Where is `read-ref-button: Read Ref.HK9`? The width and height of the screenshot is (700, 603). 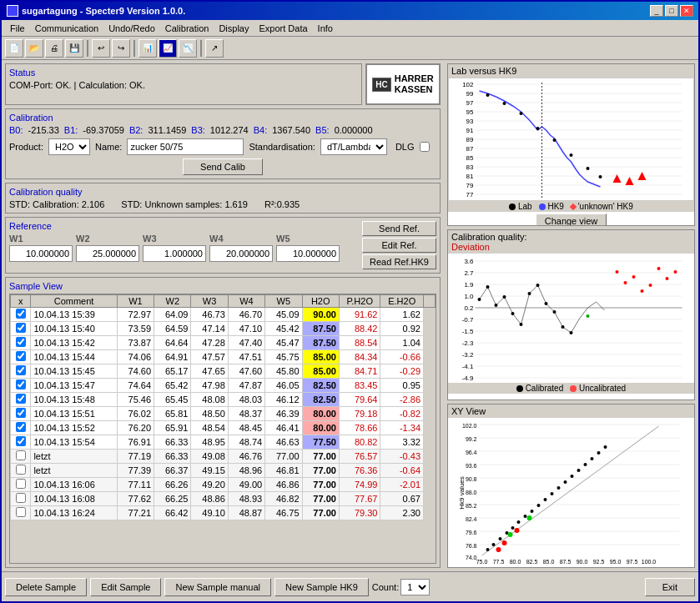
read-ref-button: Read Ref.HK9 is located at coordinates (399, 262).